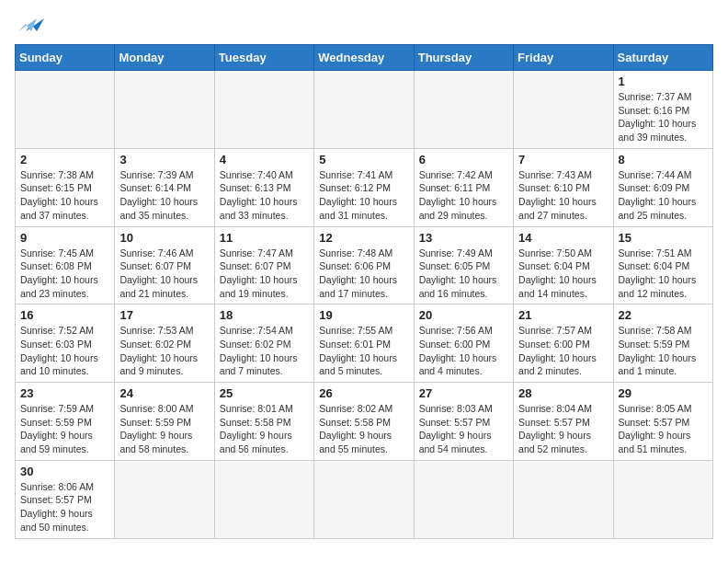 Image resolution: width=728 pixels, height=563 pixels. Describe the element at coordinates (663, 188) in the screenshot. I see `calendar-cell: 8Sunrise: 7:44 AM Sunset: 6:09 PM Daylig…` at that location.